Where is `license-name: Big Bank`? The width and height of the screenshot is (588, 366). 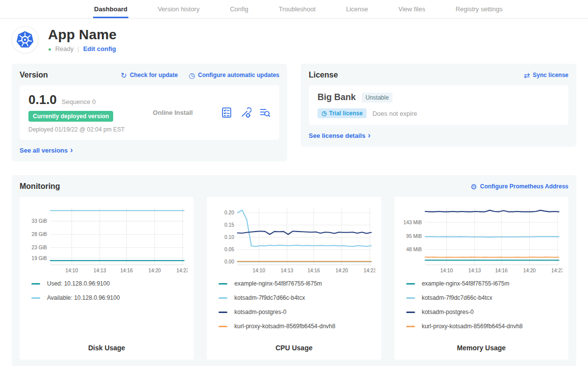 license-name: Big Bank is located at coordinates (337, 97).